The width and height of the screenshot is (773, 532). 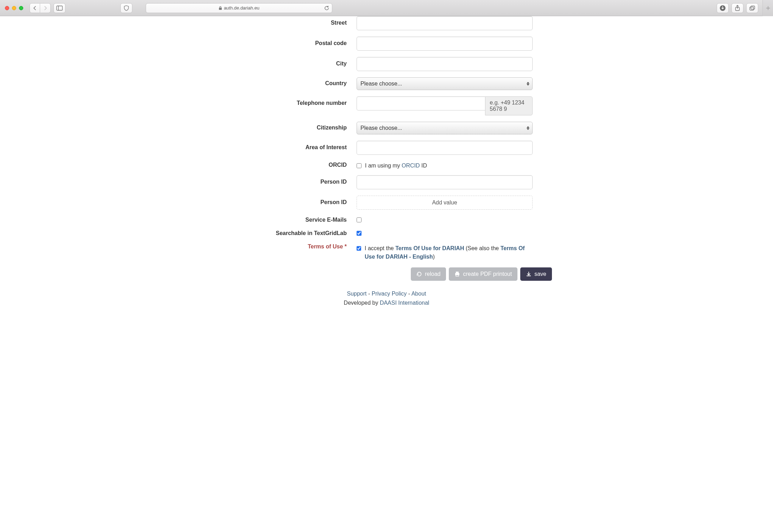 I want to click on searchable-checkbox, so click(x=359, y=233).